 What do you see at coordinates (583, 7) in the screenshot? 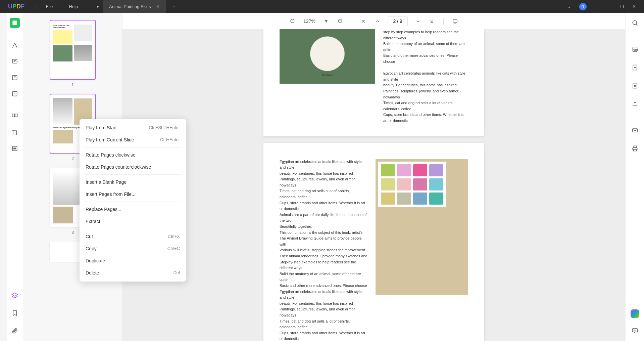
I see `user-avatar: R` at bounding box center [583, 7].